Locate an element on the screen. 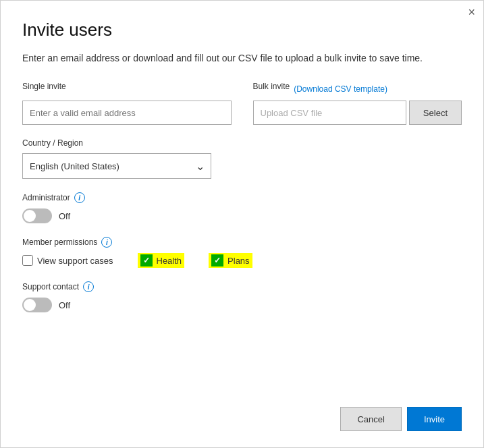 The height and width of the screenshot is (448, 484). permissions-header-row: Member permissions i is located at coordinates (242, 242).